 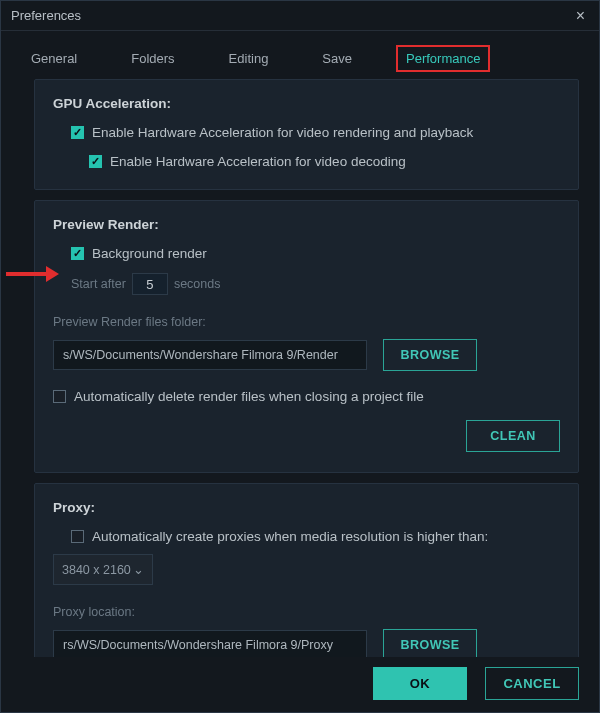 What do you see at coordinates (337, 58) in the screenshot?
I see `tab-save: Save` at bounding box center [337, 58].